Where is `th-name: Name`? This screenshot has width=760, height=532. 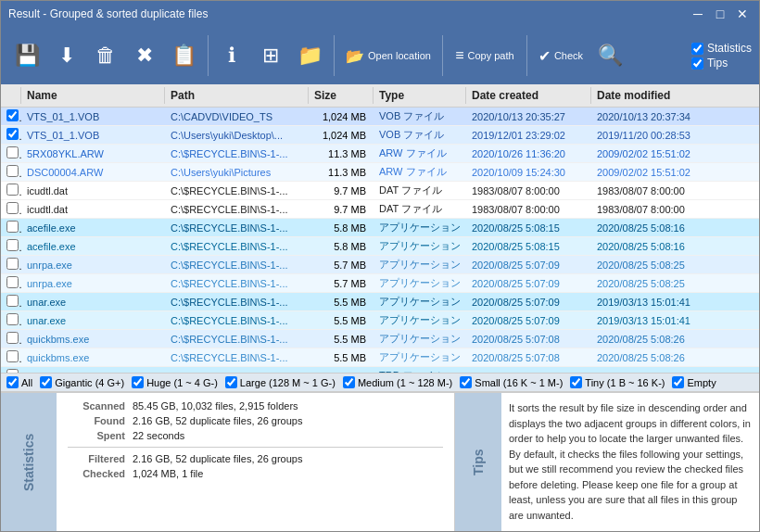
th-name: Name is located at coordinates (93, 95).